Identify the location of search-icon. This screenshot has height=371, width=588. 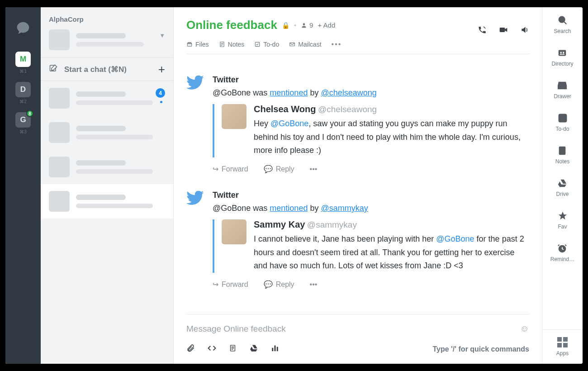
(563, 20).